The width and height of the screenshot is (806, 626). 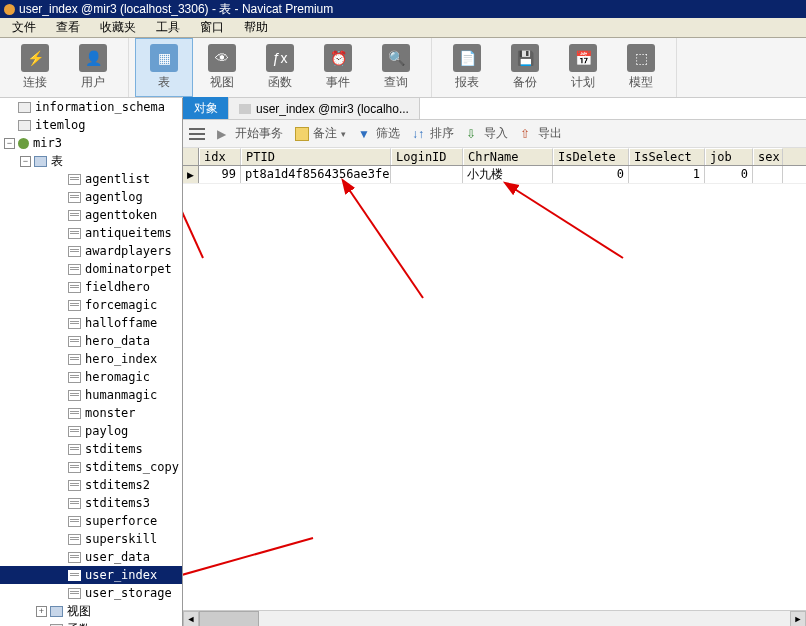 What do you see at coordinates (467, 68) in the screenshot?
I see `tool-报表: 📄报表` at bounding box center [467, 68].